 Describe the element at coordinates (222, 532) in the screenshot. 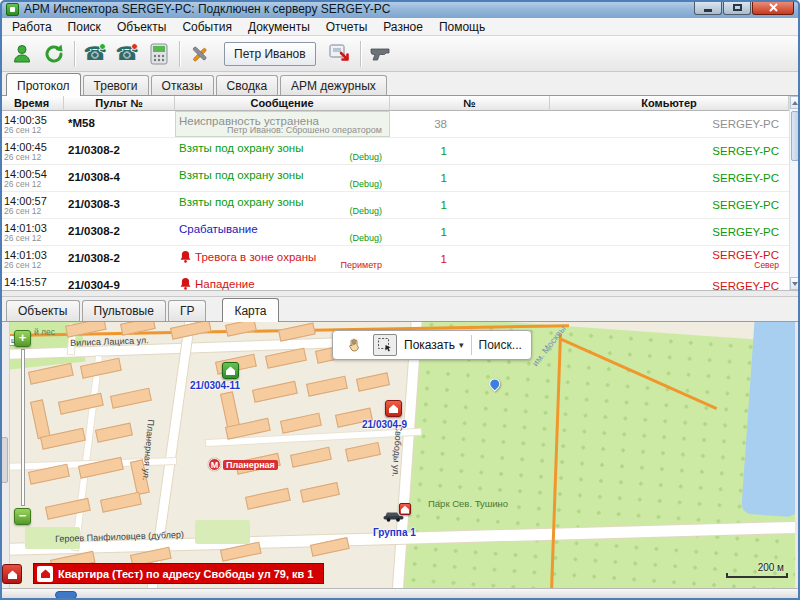

I see `map-green-patch` at that location.